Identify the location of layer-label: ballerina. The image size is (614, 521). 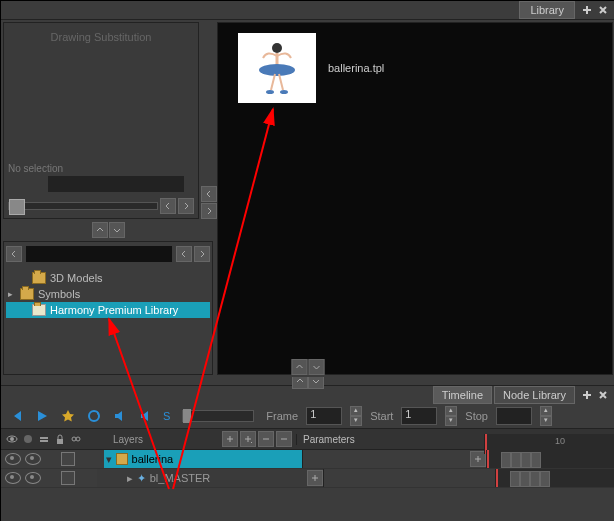
(153, 459).